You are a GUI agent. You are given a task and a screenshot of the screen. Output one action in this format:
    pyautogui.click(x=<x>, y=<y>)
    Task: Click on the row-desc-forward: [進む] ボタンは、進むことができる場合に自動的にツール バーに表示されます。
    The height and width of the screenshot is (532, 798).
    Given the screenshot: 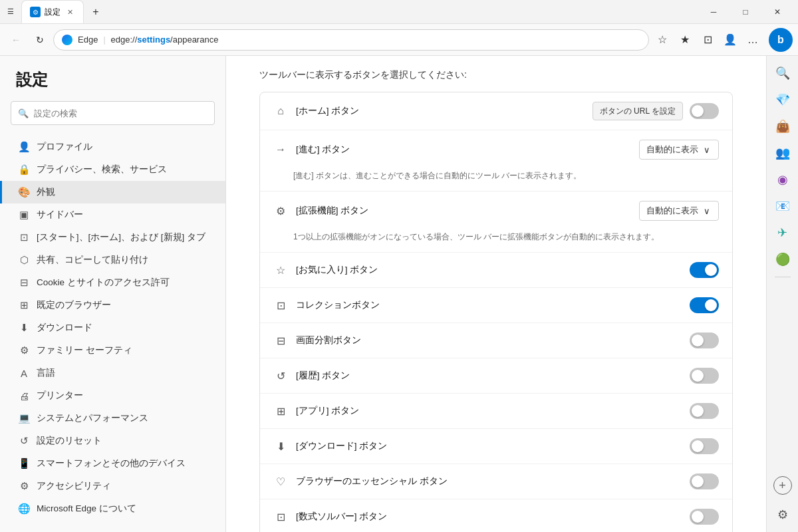 What is the action you would take?
    pyautogui.click(x=438, y=176)
    